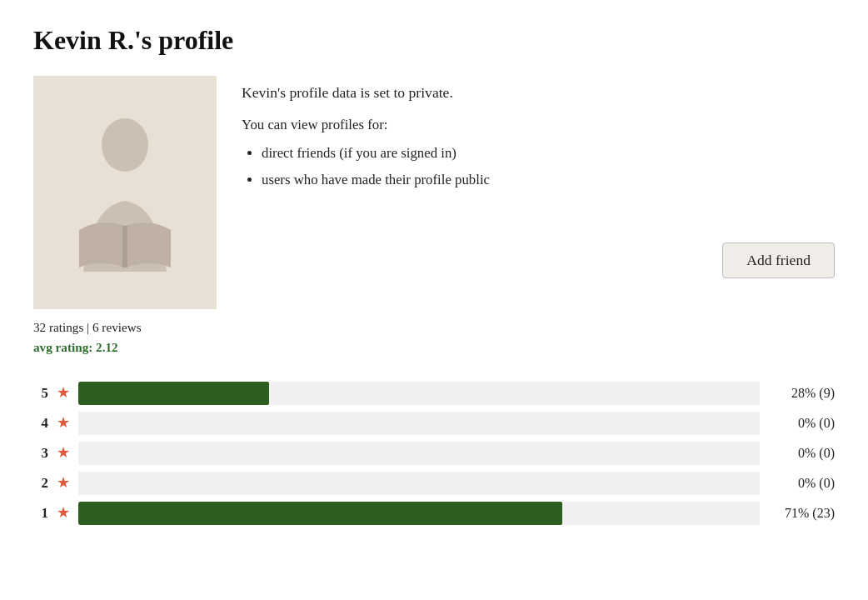 The width and height of the screenshot is (868, 600). Describe the element at coordinates (434, 483) in the screenshot. I see `rating-row: 2★0% (0)` at that location.